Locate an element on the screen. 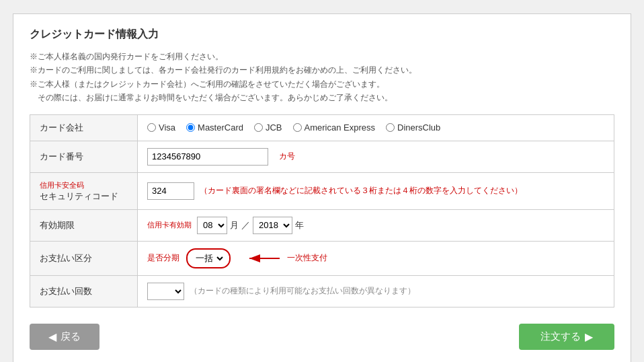 The width and height of the screenshot is (644, 362). button-row: ◀ 戻る 注文する ▶ is located at coordinates (322, 336).